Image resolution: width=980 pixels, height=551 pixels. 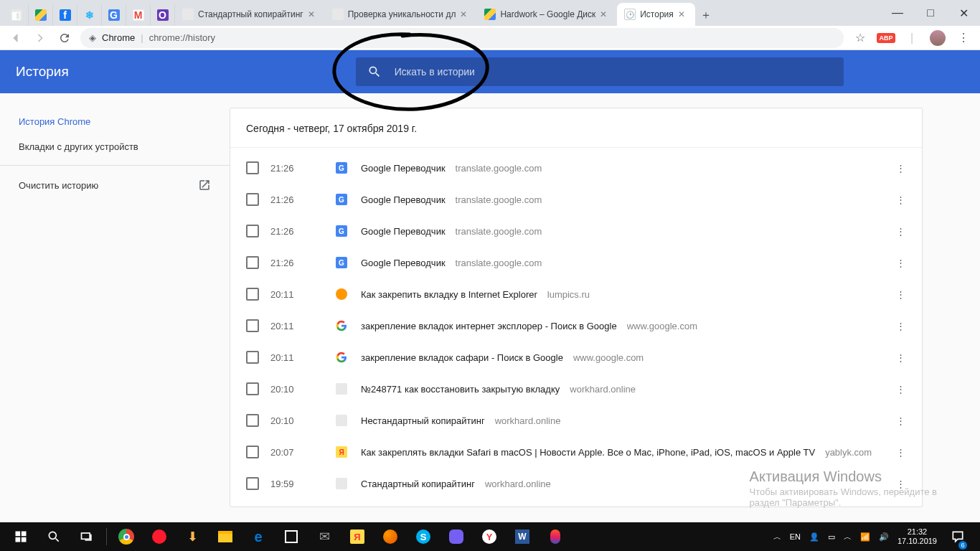 What do you see at coordinates (547, 14) in the screenshot?
I see `browser-tab: Hardwork – Google Диск✕` at bounding box center [547, 14].